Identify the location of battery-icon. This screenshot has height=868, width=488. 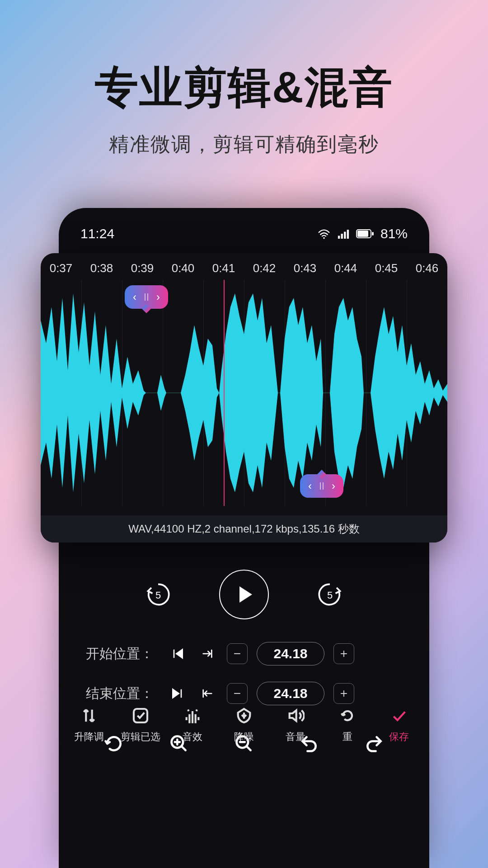
(365, 234).